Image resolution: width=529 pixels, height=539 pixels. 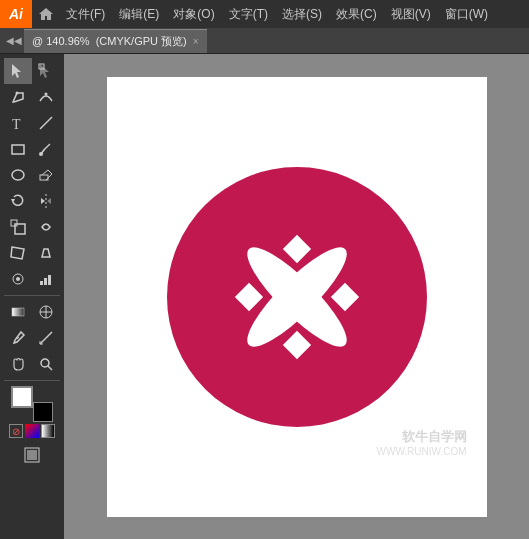 I want to click on menu-window: 窗口(W), so click(x=466, y=14).